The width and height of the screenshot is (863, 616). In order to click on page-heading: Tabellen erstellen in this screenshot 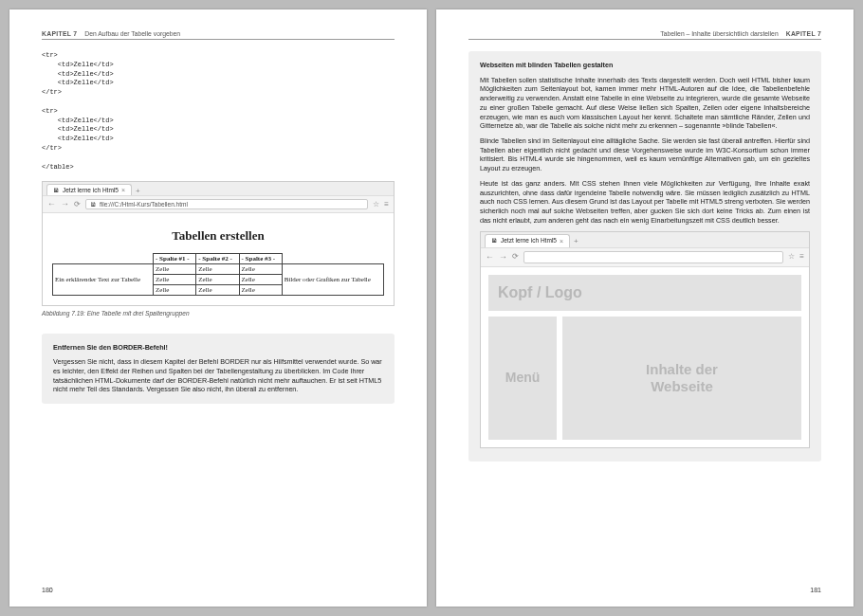, I will do `click(218, 236)`.